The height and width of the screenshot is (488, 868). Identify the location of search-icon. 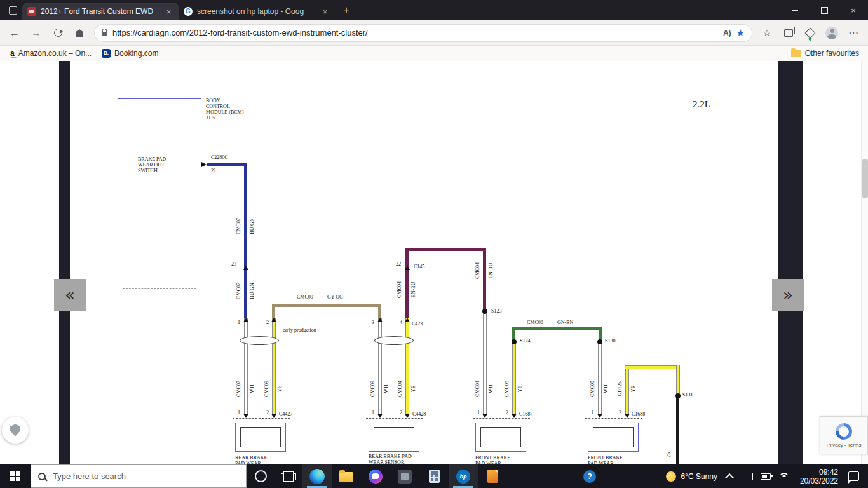
(42, 477).